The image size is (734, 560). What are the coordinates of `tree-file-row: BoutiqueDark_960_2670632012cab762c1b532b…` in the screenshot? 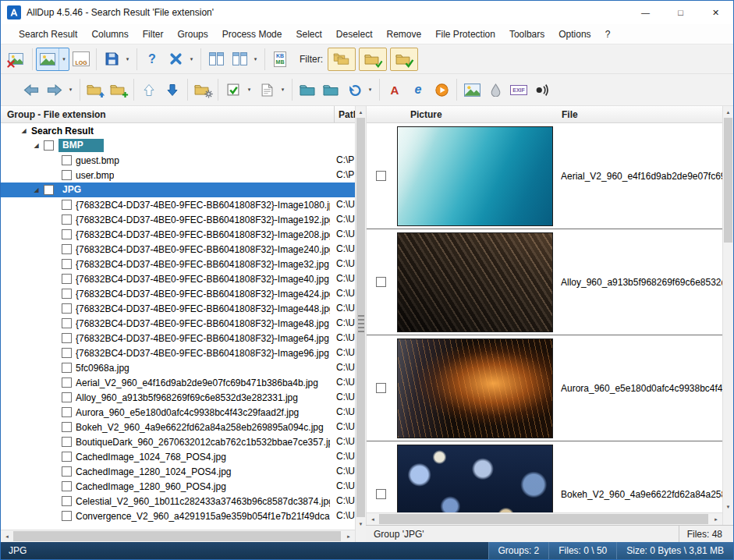 It's located at (178, 441).